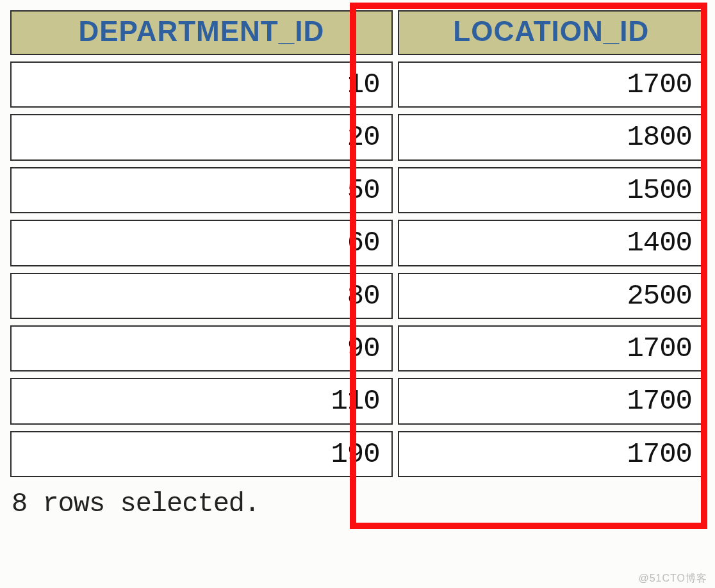 The image size is (715, 588). I want to click on cell-department-id: 90, so click(201, 348).